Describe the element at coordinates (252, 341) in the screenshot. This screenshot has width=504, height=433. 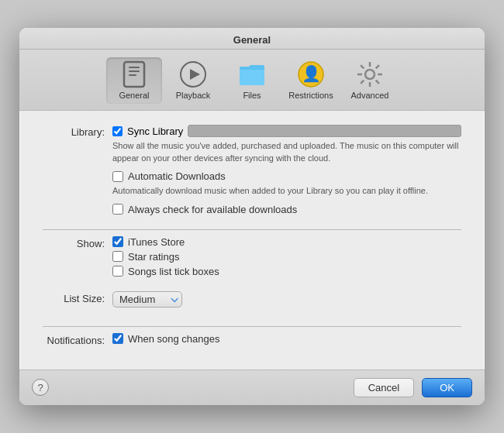
I see `notifications-section: Notifications: When song changes` at that location.